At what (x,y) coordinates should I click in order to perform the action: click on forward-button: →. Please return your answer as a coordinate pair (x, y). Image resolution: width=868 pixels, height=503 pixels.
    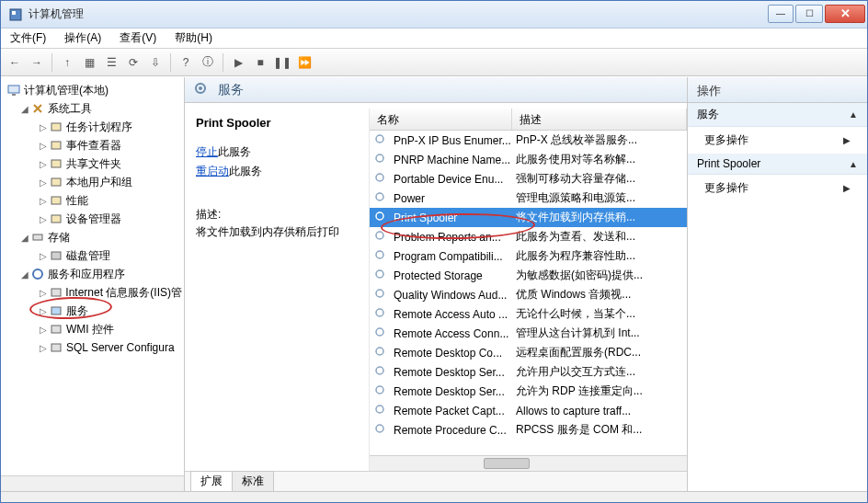
    Looking at the image, I should click on (37, 63).